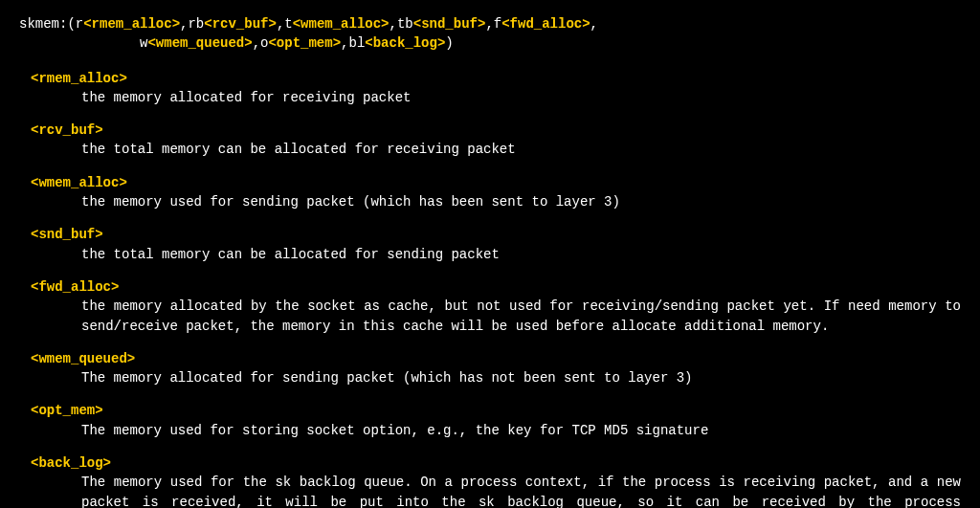  I want to click on definition-entry: <wmem_alloc> the memory used for sending…, so click(490, 193).